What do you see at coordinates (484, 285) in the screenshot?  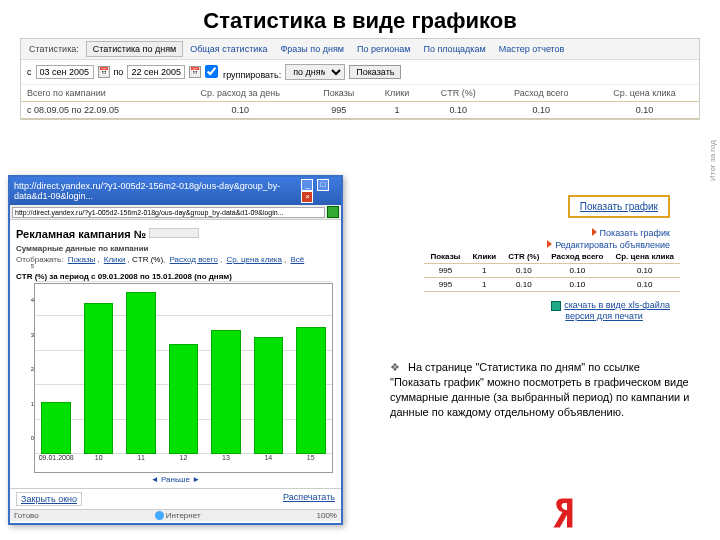 I see `mc: 1` at bounding box center [484, 285].